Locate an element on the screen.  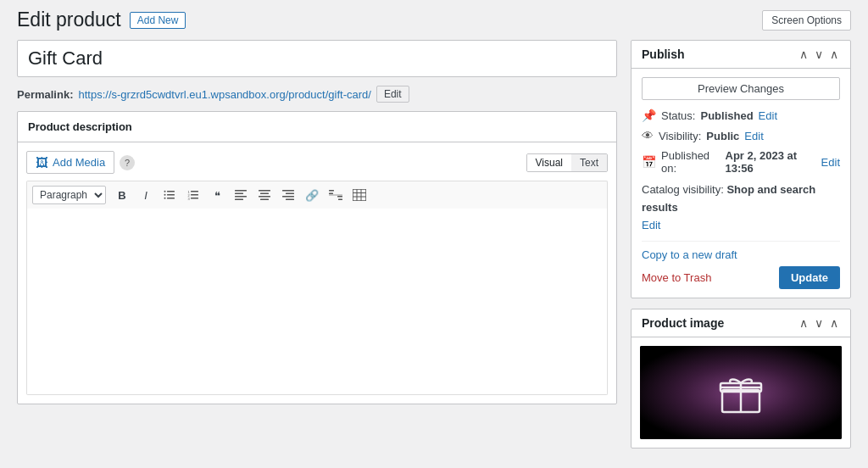
paragraph-select: Paragraph is located at coordinates (70, 195).